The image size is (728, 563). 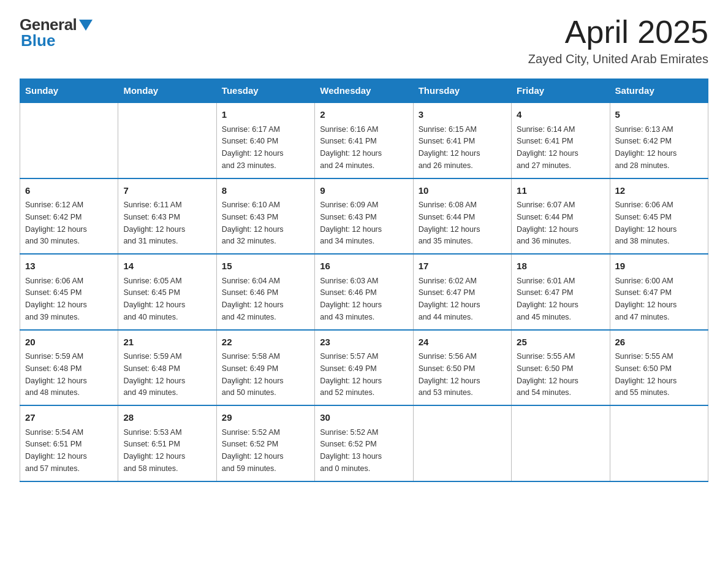 What do you see at coordinates (659, 266) in the screenshot?
I see `day-number: 19` at bounding box center [659, 266].